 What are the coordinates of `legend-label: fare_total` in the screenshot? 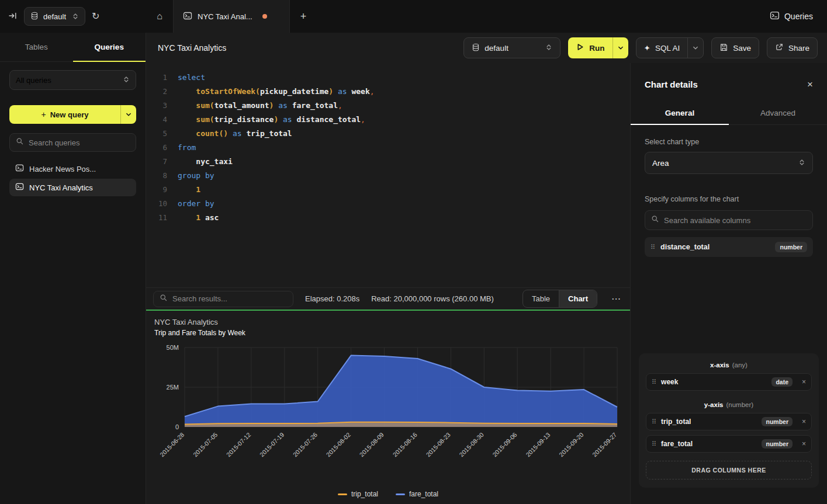 It's located at (424, 494).